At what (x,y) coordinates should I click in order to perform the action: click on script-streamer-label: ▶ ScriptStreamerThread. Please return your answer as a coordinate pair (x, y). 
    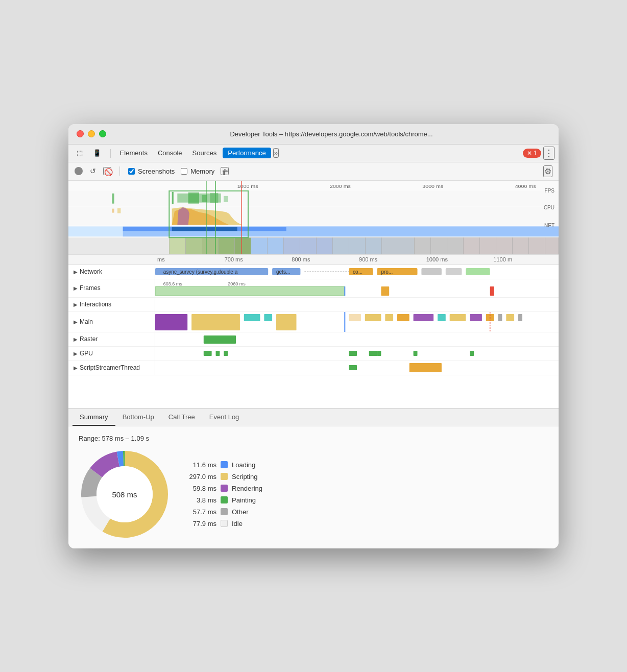
    Looking at the image, I should click on (112, 368).